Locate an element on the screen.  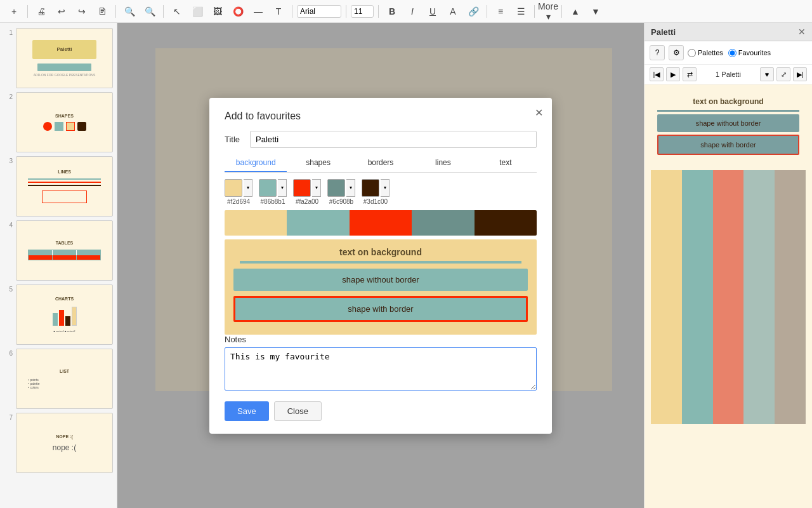
print-button: 🖨 is located at coordinates (41, 11).